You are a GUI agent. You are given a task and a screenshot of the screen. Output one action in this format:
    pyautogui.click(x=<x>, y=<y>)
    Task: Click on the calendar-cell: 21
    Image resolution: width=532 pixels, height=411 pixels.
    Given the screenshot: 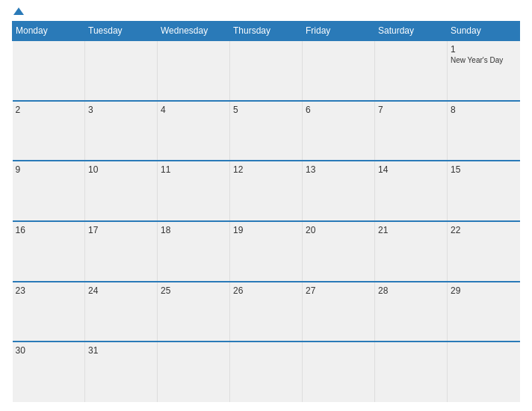 What is the action you would take?
    pyautogui.click(x=411, y=251)
    